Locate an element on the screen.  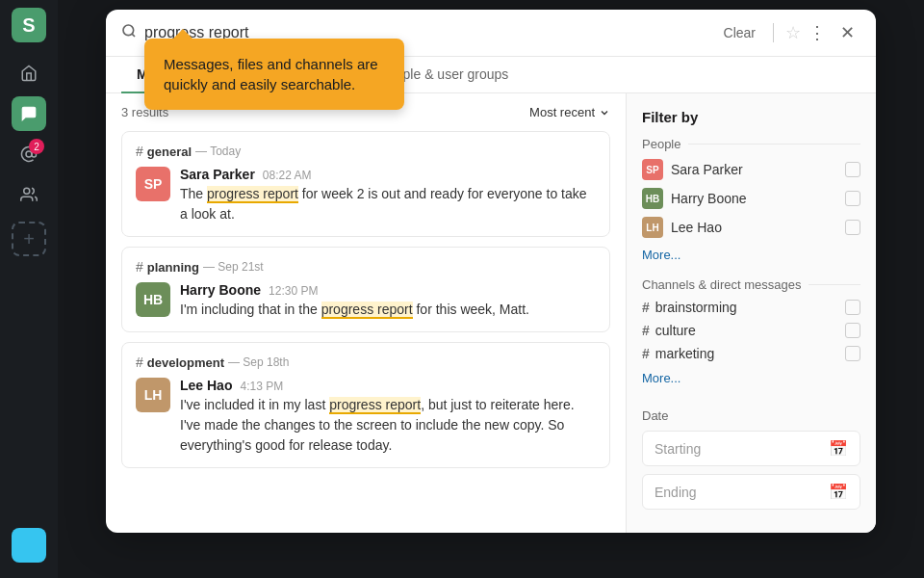
message-content: Sara Parker 08:22 AM The progress report… is located at coordinates (388, 196).